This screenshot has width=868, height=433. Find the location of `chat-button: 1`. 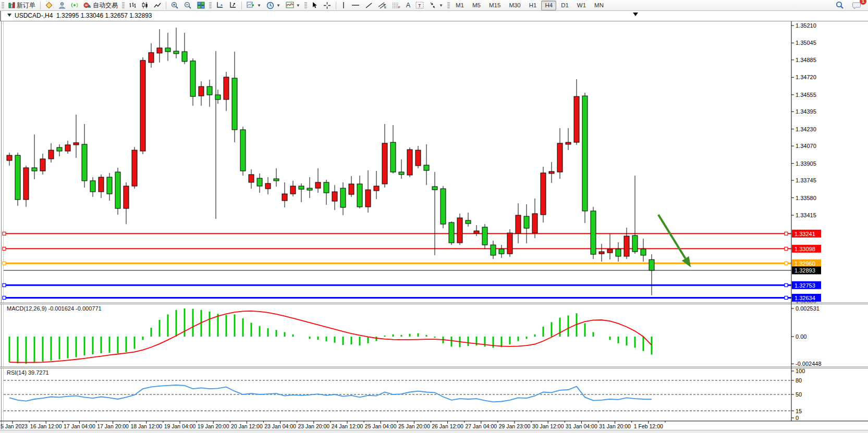

chat-button: 1 is located at coordinates (857, 5).